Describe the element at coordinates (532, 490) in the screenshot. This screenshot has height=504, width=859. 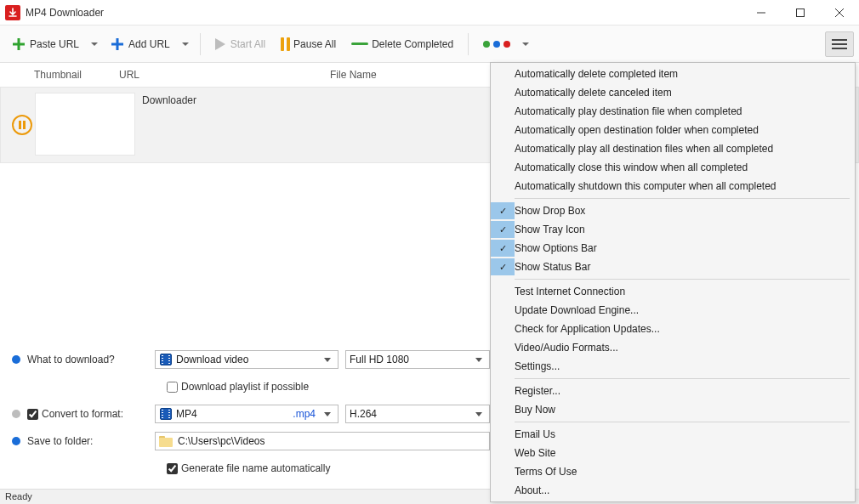
I see `menu-item-label: About...` at that location.